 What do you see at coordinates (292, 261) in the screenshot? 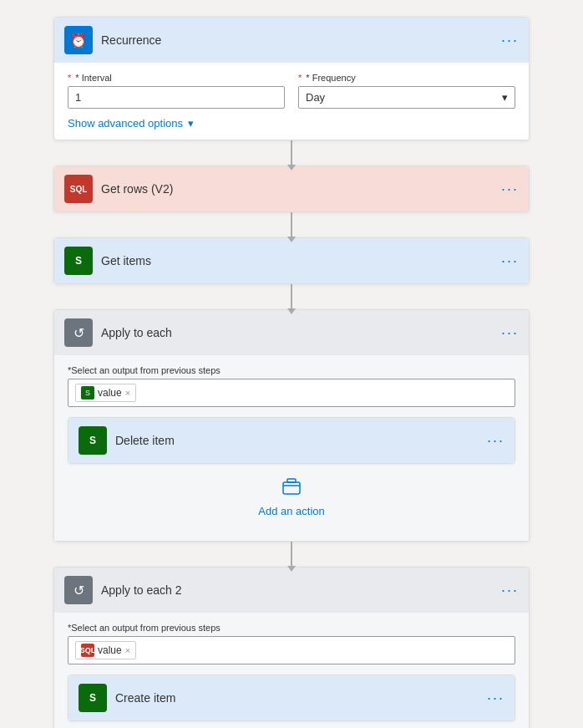
I see `get-items-card: S Get items ···` at bounding box center [292, 261].